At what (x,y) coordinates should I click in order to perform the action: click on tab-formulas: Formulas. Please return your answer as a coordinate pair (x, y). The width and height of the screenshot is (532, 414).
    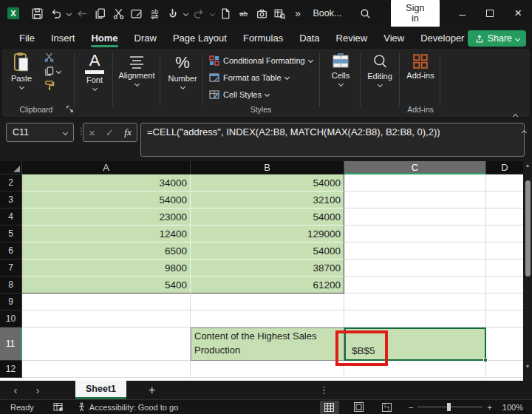
    Looking at the image, I should click on (263, 38).